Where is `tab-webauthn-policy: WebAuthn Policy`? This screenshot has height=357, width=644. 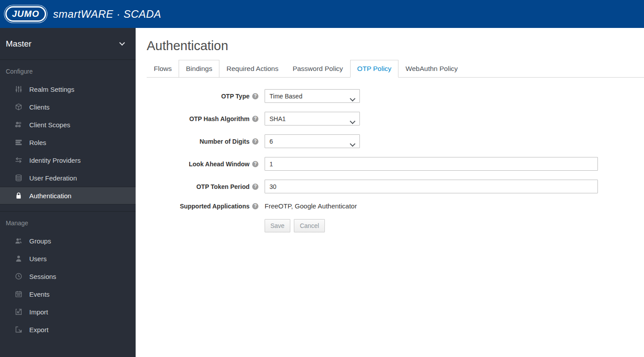
tab-webauthn-policy: WebAuthn Policy is located at coordinates (432, 69).